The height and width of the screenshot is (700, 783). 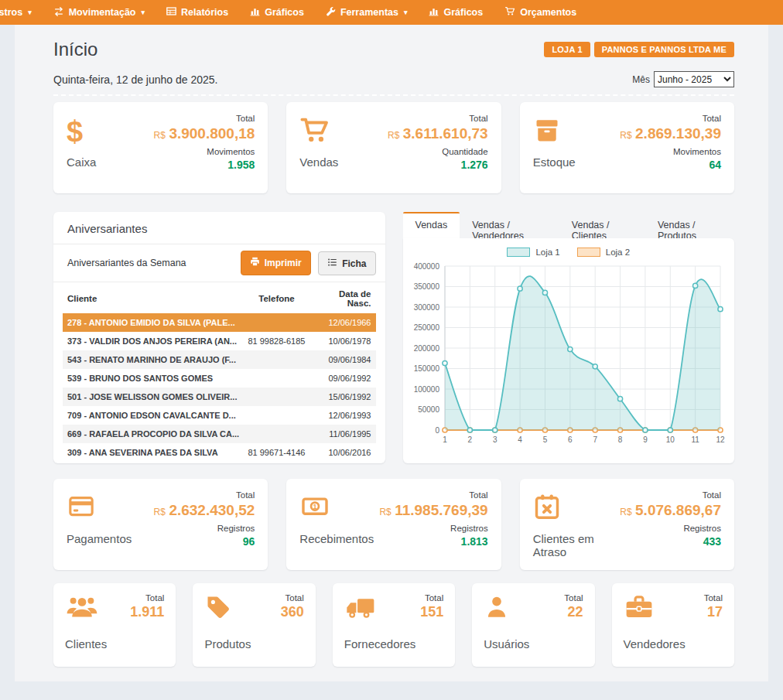 What do you see at coordinates (197, 12) in the screenshot?
I see `nav-item-relatorios: Relatórios` at bounding box center [197, 12].